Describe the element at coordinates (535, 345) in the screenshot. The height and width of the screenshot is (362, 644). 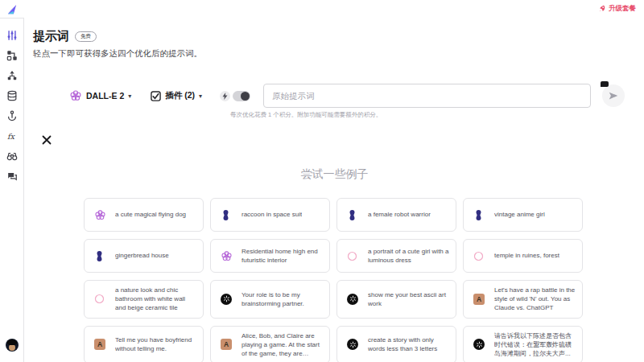
I see `example-text: 请告诉我以下陈述是否包含时代错误：在盟军轰炸硫磺岛海滩期间，拉尔夫大声...` at that location.